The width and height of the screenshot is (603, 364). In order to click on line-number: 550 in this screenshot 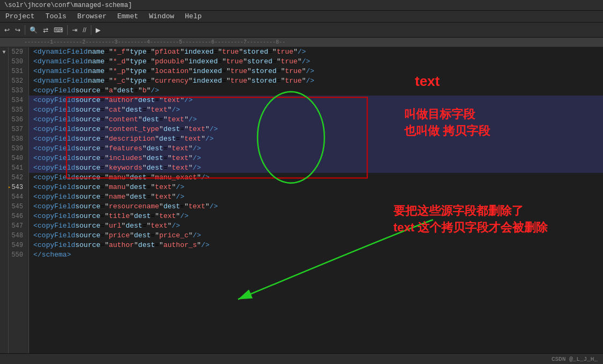, I will do `click(17, 255)`.